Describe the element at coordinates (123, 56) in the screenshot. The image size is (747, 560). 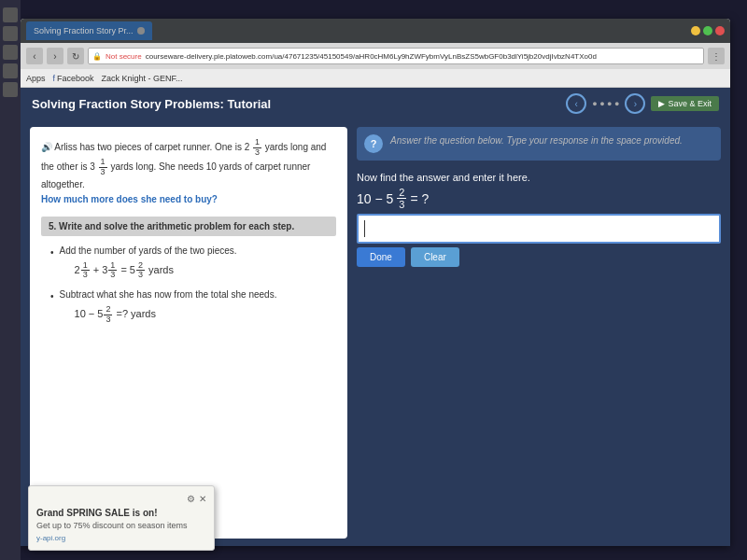
I see `not-secure-label: Not secure` at that location.